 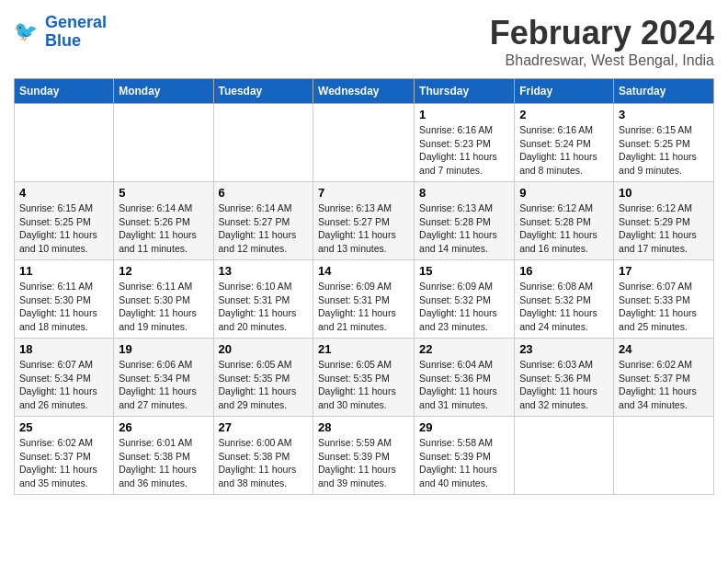 What do you see at coordinates (664, 144) in the screenshot?
I see `calendar-cell: 3Sunrise: 6:15 AM Sunset: 5:25 PM Daylig…` at bounding box center [664, 144].